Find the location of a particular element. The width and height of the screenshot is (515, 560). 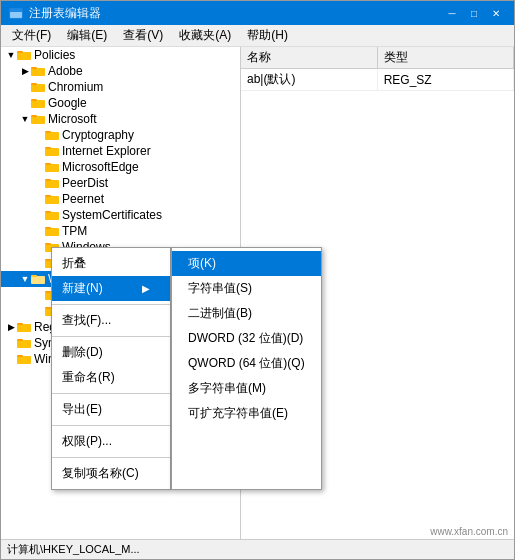

folder-icon-cryptography is located at coordinates (52, 135).